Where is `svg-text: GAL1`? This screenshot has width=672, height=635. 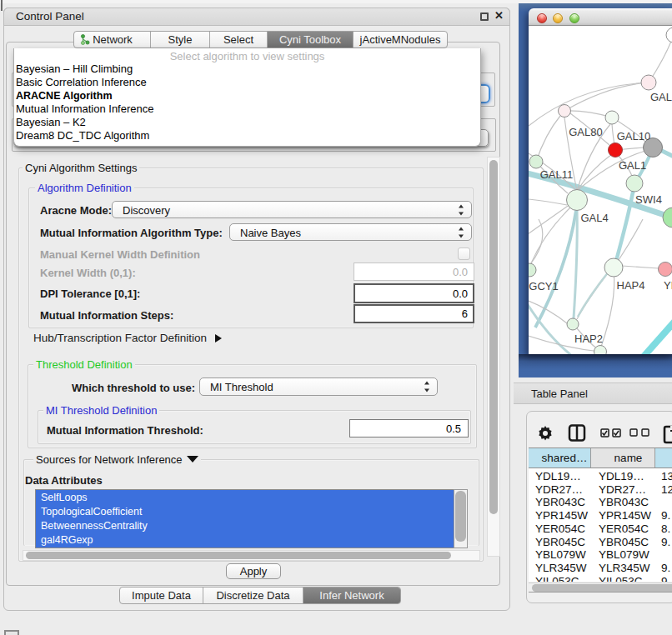 svg-text: GAL1 is located at coordinates (632, 165).